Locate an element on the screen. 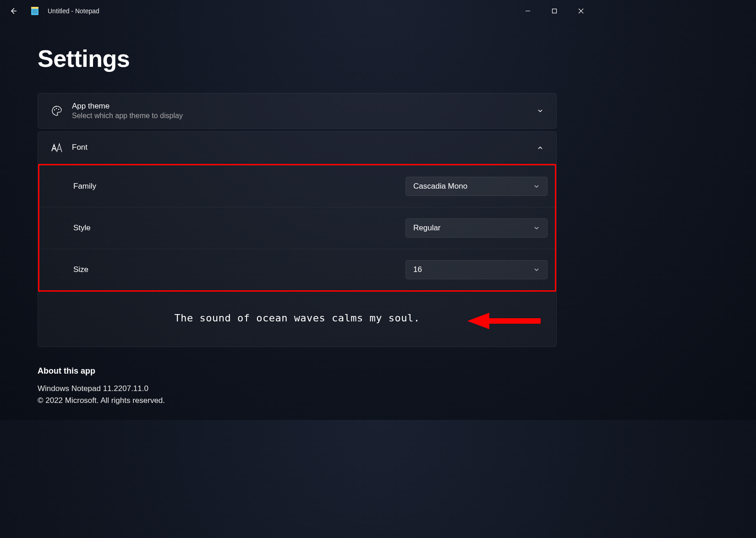 The image size is (756, 538). notepad-app-icon is located at coordinates (35, 11).